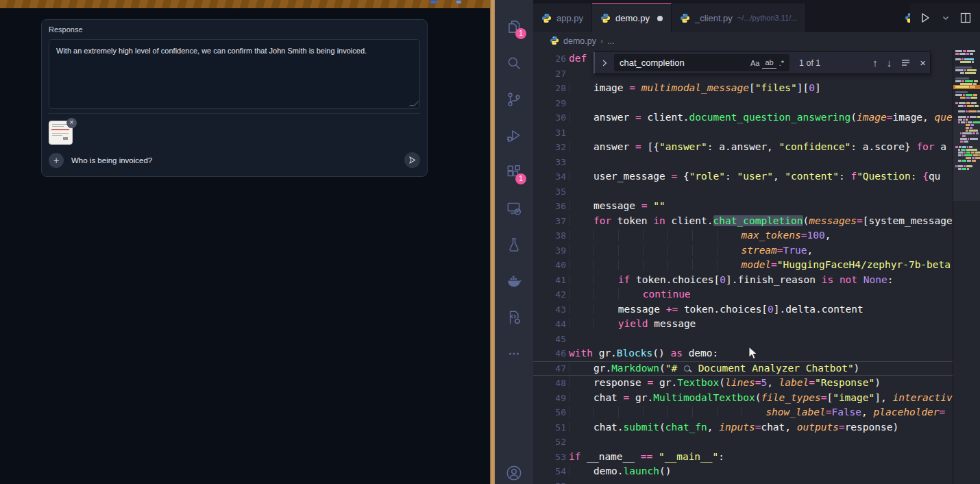 This screenshot has width=980, height=484. Describe the element at coordinates (234, 74) in the screenshot. I see `response-textarea: With an extremely high level of confiden…` at that location.